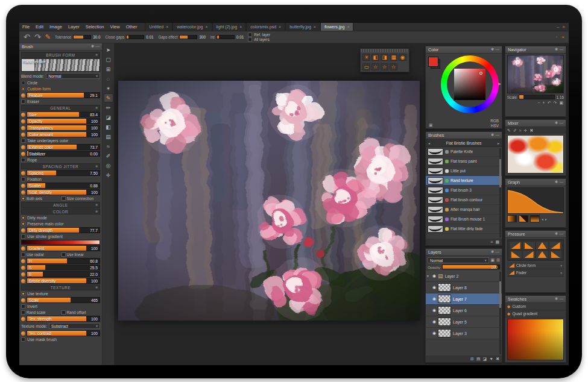  Describe the element at coordinates (131, 27) in the screenshot. I see `menu-item-other: Other` at that location.